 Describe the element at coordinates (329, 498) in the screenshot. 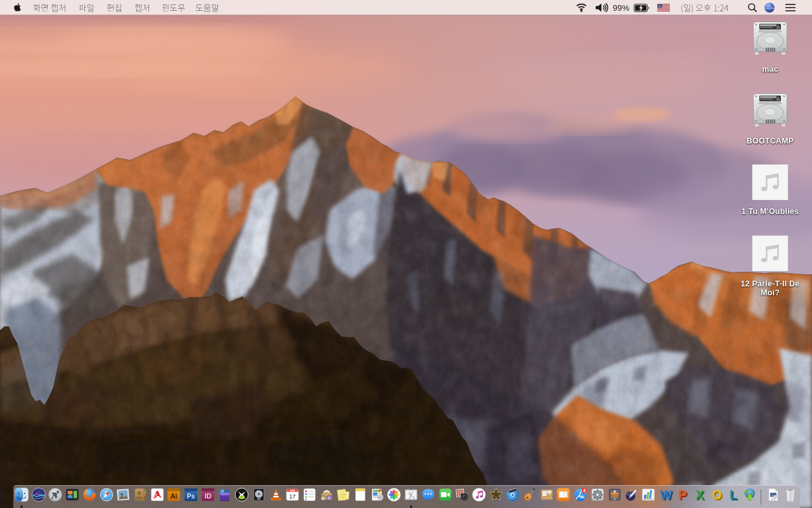

I see `svg-text: Q` at that location.